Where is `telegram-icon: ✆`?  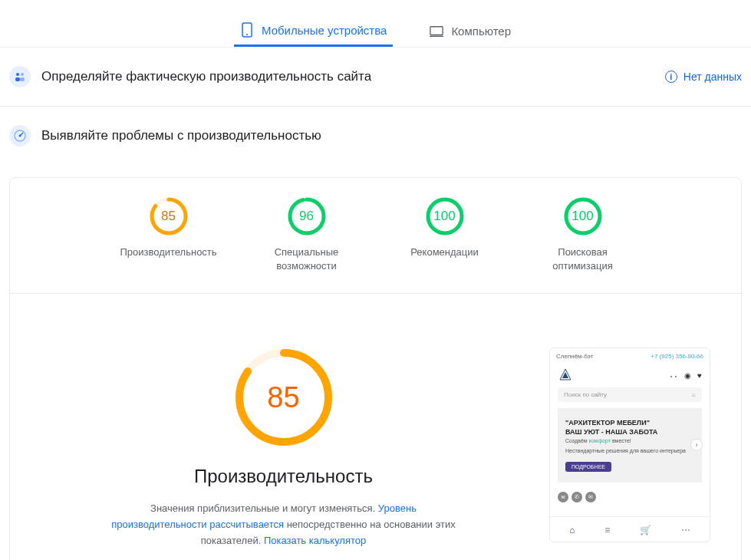 telegram-icon: ✆ is located at coordinates (577, 497).